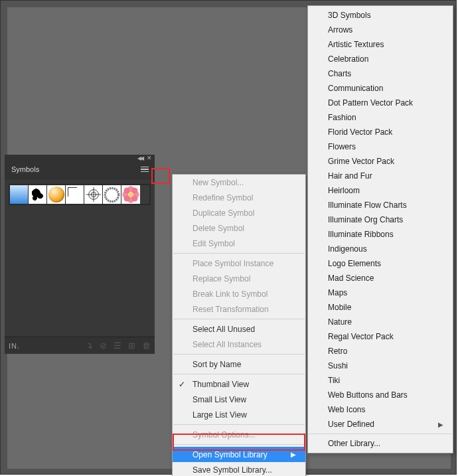  Describe the element at coordinates (149, 158) in the screenshot. I see `close-icon: ✕` at that location.